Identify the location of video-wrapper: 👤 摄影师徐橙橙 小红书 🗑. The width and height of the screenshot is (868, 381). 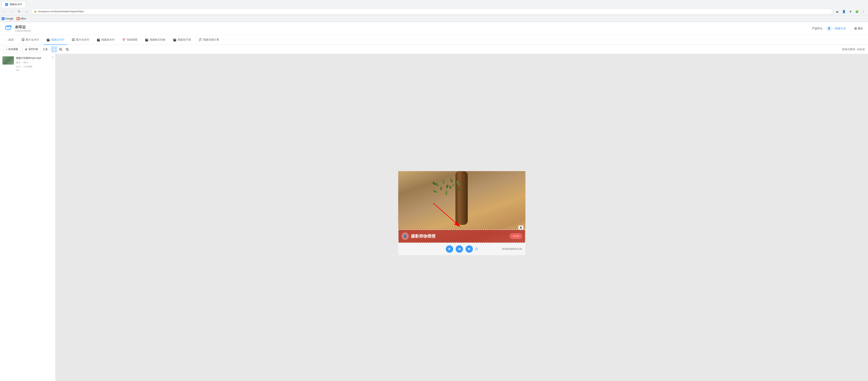
(462, 219).